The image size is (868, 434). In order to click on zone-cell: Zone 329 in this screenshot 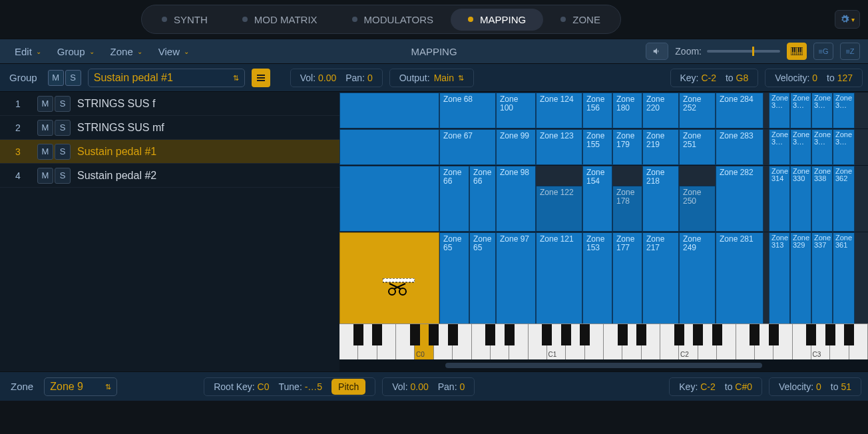, I will do `click(801, 278)`.